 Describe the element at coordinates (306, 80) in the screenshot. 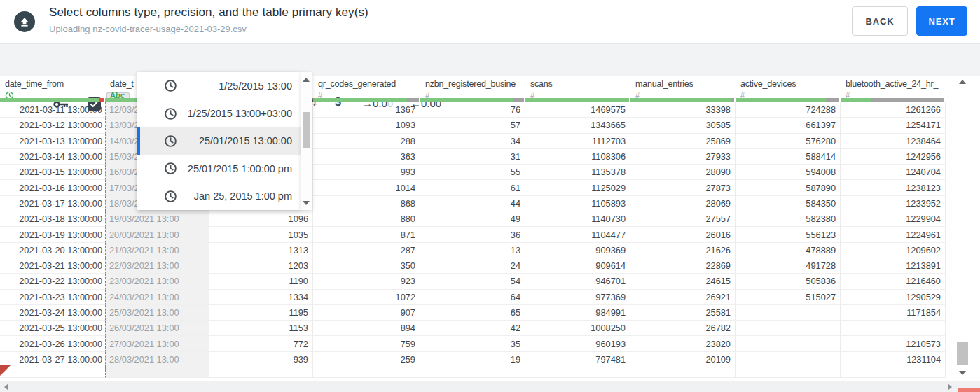

I see `dropdown-scroll-up-arrow` at that location.